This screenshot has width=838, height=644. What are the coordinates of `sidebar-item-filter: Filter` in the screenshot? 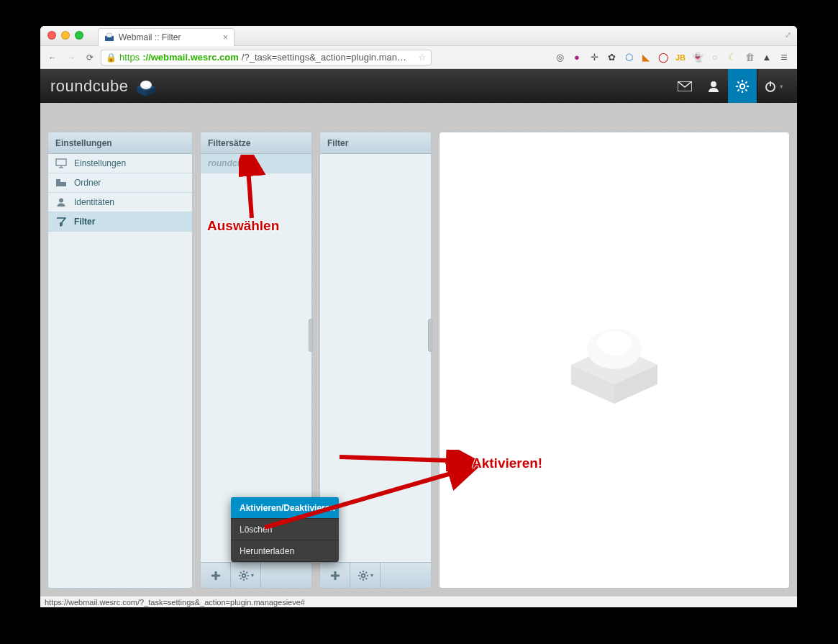 It's located at (120, 222).